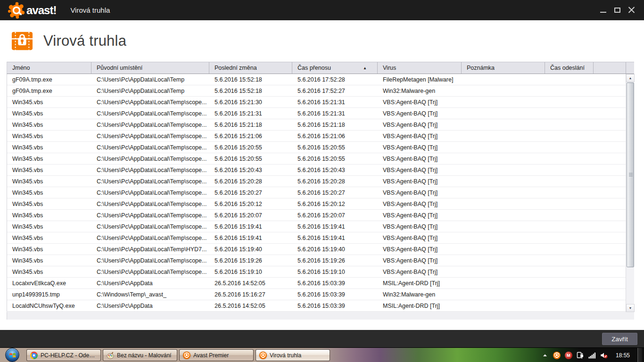 This screenshot has width=644, height=362. I want to click on column-header-p-vodn-um-st-n-: Původní umístění, so click(150, 68).